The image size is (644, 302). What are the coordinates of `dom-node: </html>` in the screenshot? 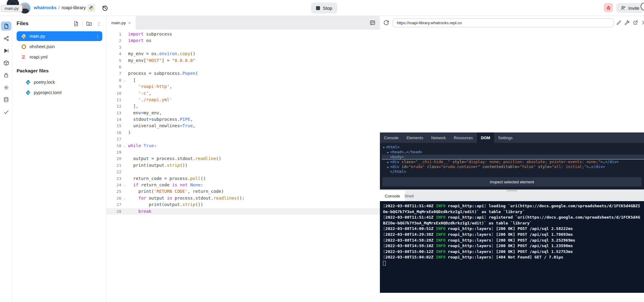 It's located at (513, 172).